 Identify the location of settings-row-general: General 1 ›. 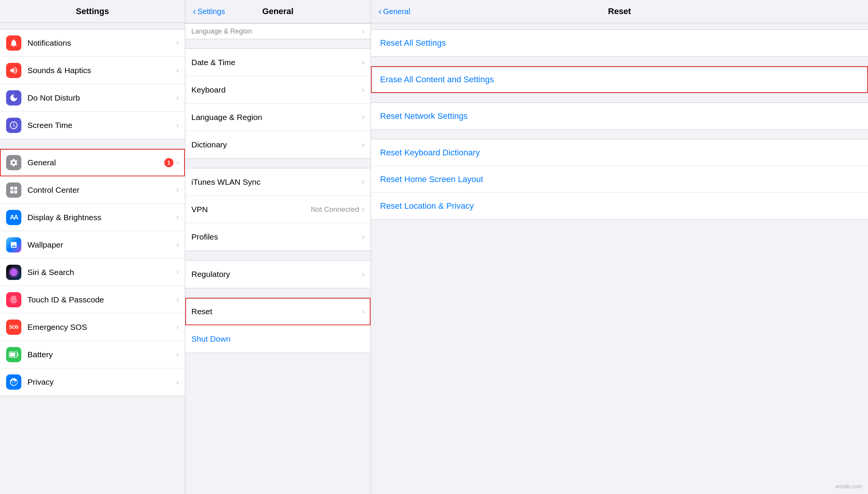
(92, 163).